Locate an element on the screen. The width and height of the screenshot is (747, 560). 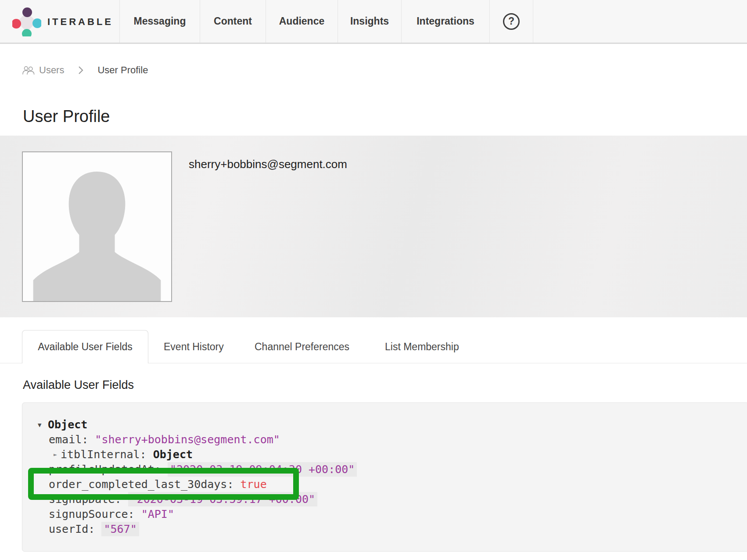
section-heading: Available User Fields is located at coordinates (78, 385).